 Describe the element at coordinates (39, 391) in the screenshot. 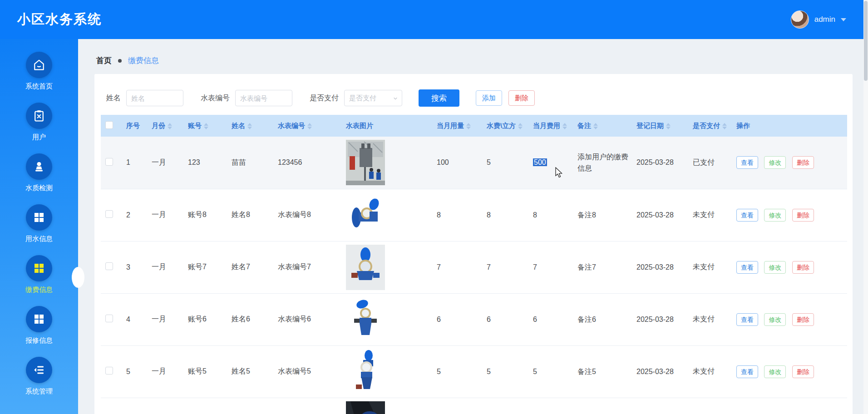

I see `sidebar-item-label: 系统管理` at that location.